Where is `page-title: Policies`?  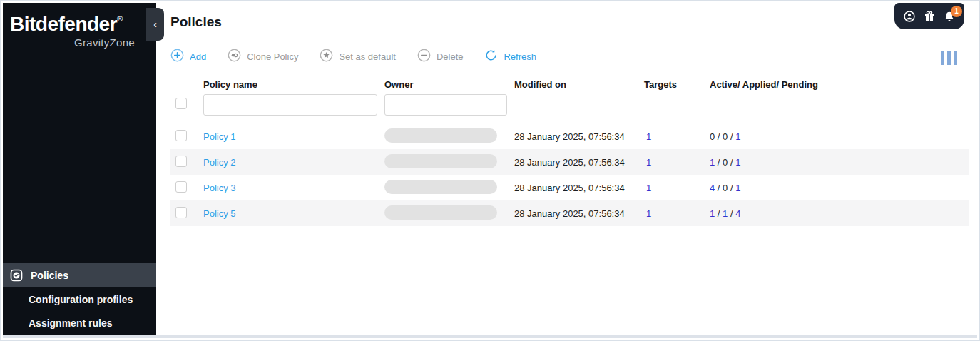 page-title: Policies is located at coordinates (573, 22).